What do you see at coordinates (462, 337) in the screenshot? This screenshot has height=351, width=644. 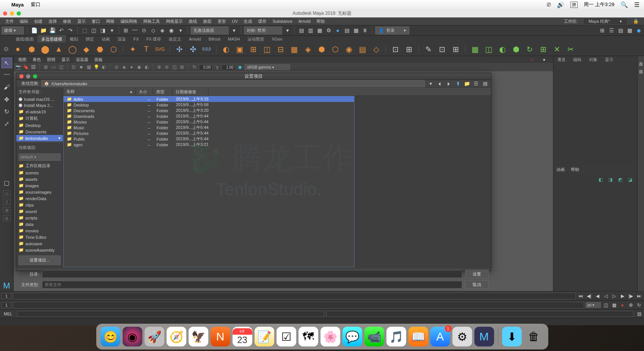 I see `dock-settings: ⚙` at bounding box center [462, 337].